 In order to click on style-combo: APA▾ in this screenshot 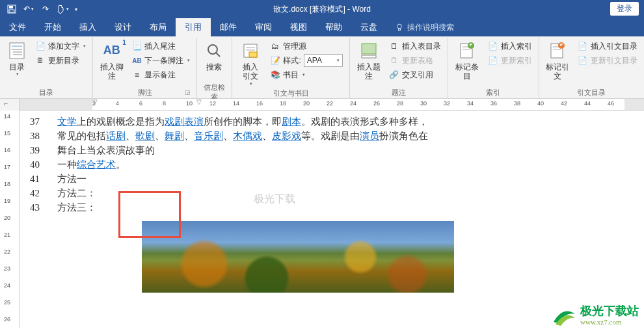, I will do `click(323, 60)`.